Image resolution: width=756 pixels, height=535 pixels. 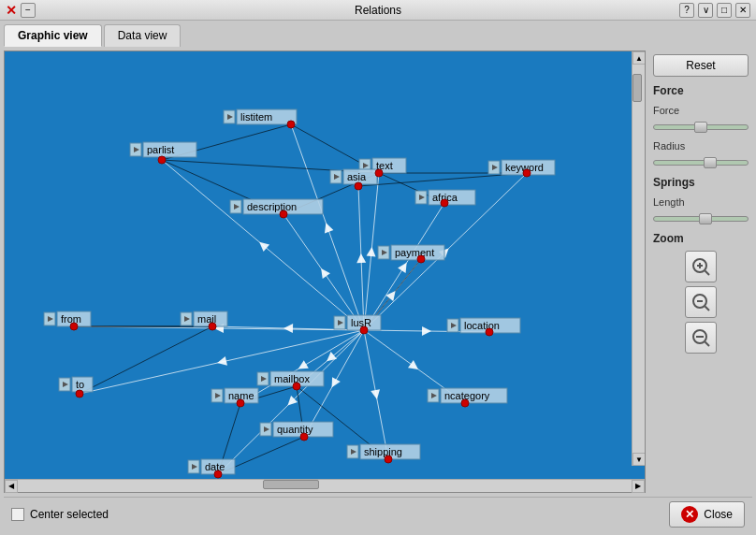 I want to click on scrollbar-horizontal: ◀ ▶, so click(x=325, y=485).